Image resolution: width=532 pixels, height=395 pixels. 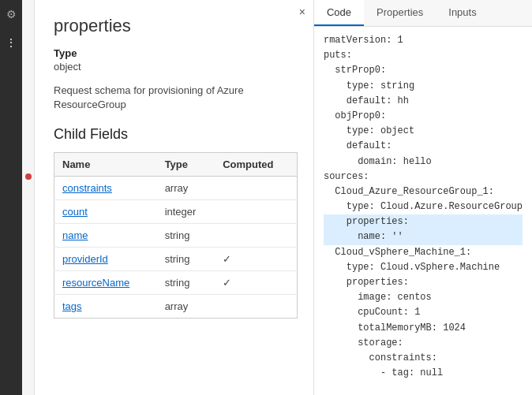 I want to click on field-type-cell: integer, so click(x=186, y=212).